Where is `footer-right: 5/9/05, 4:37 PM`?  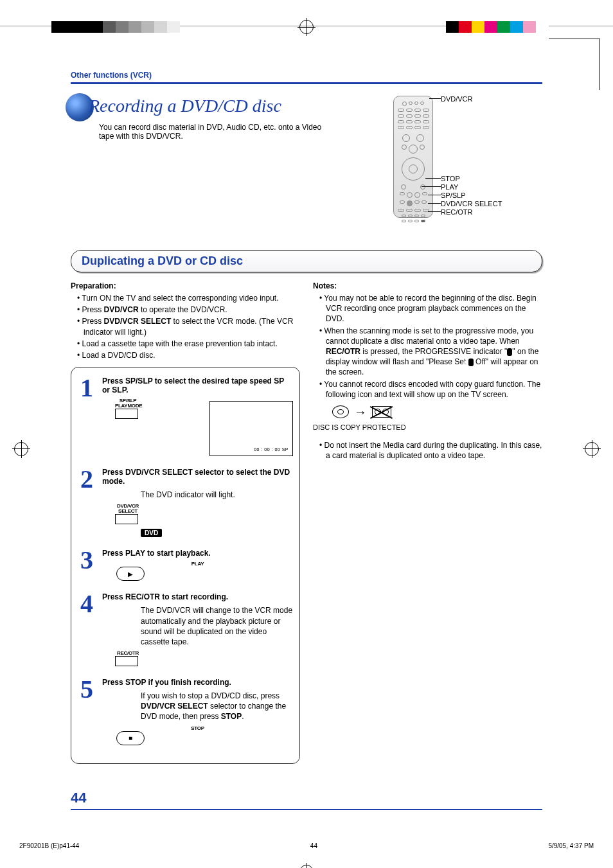 footer-right: 5/9/05, 4:37 PM is located at coordinates (571, 846).